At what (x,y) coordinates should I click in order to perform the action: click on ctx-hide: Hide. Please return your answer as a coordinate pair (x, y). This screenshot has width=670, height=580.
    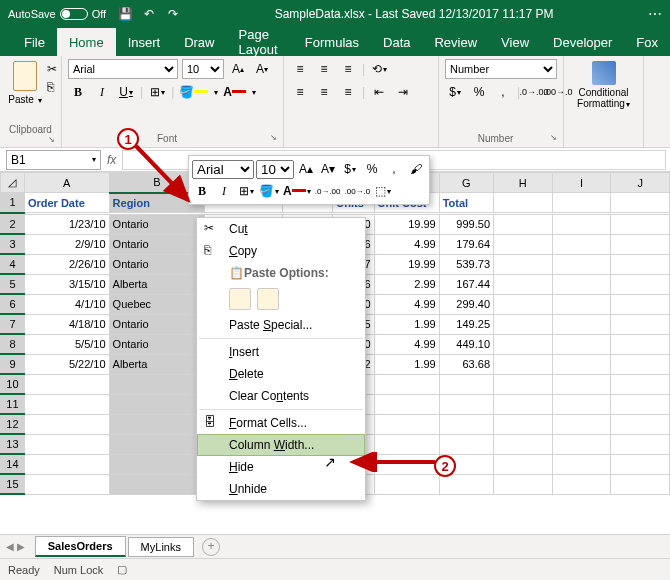
    Looking at the image, I should click on (281, 467).